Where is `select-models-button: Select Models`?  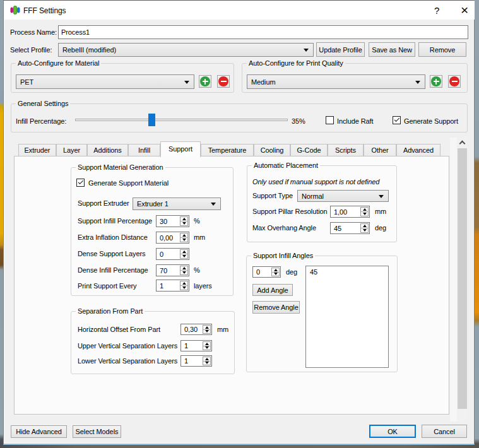
select-models-button: Select Models is located at coordinates (97, 432).